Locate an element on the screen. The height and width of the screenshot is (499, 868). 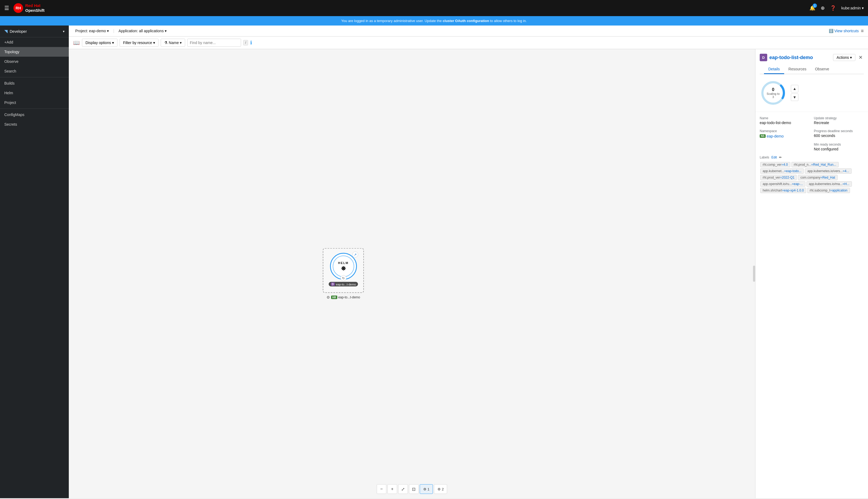
label-key: app.kubernet... is located at coordinates (773, 171).